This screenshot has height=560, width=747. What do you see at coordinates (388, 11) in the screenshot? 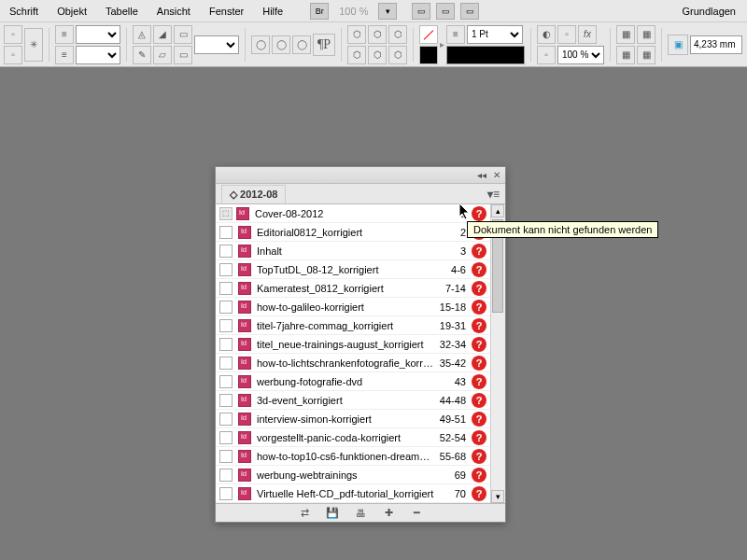
I see `chevron-down-icon: ▾` at bounding box center [388, 11].